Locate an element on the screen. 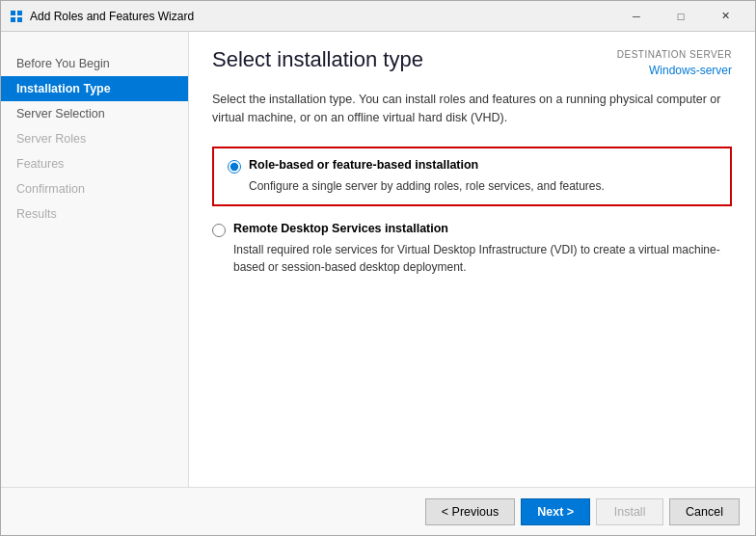 The width and height of the screenshot is (756, 536). option-role-based-box: Role-based or feature-based installation… is located at coordinates (472, 176).